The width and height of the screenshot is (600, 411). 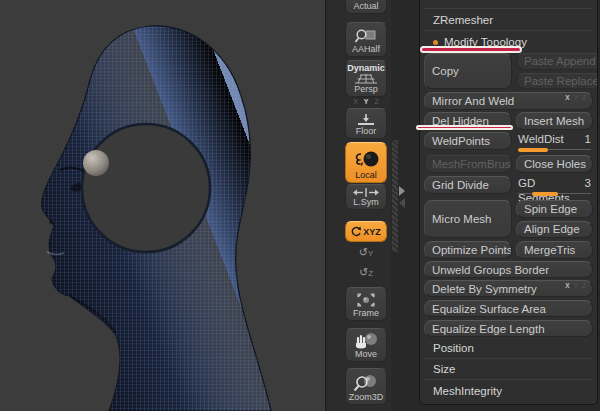 I want to click on optimize-row: Optimize Points MergeTris, so click(x=508, y=250).